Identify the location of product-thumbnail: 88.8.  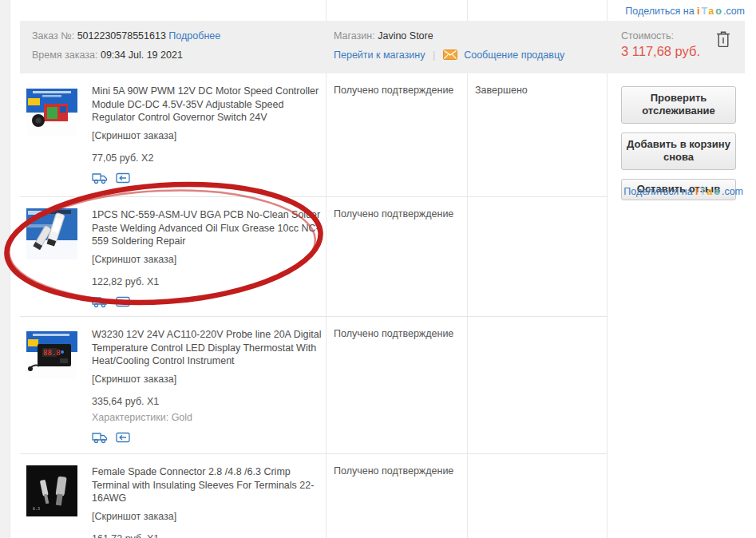
(52, 354).